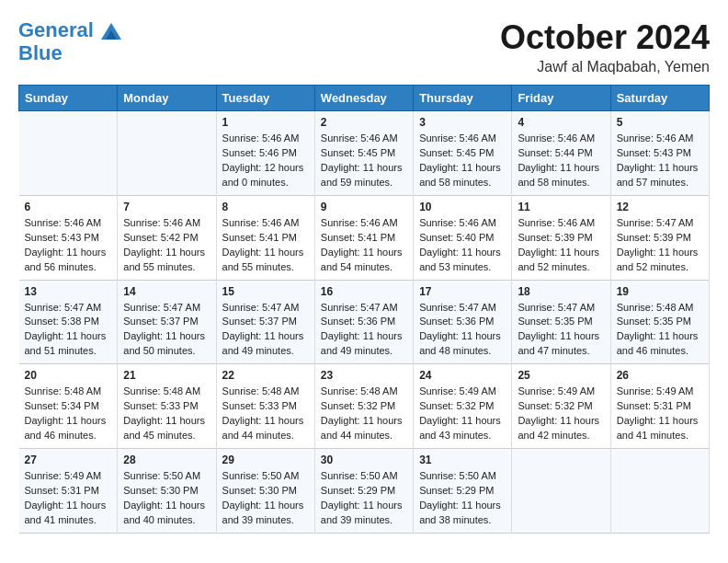  I want to click on day-info: and 52 minutes., so click(660, 268).